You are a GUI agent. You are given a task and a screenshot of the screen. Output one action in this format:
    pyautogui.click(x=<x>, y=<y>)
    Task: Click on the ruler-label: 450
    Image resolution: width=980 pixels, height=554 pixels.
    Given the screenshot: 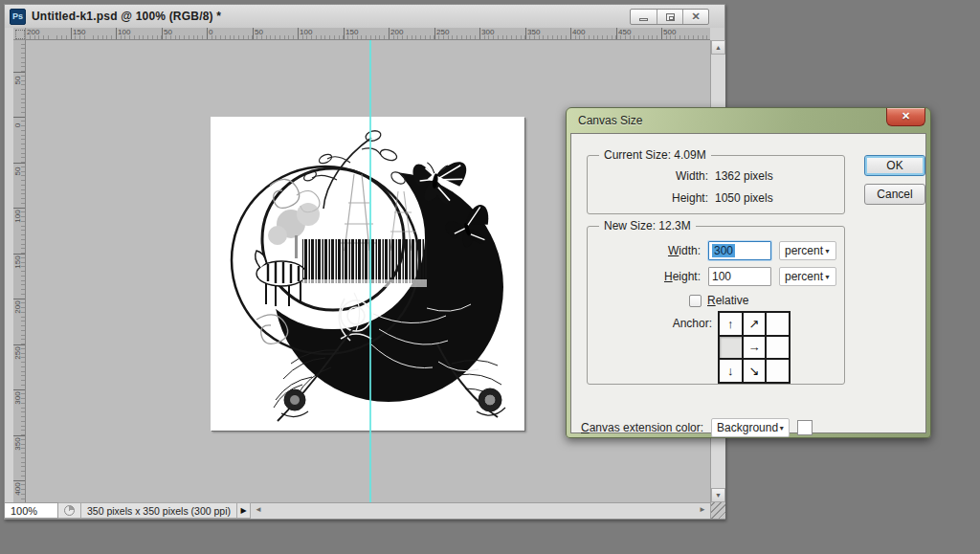 What is the action you would take?
    pyautogui.click(x=624, y=33)
    